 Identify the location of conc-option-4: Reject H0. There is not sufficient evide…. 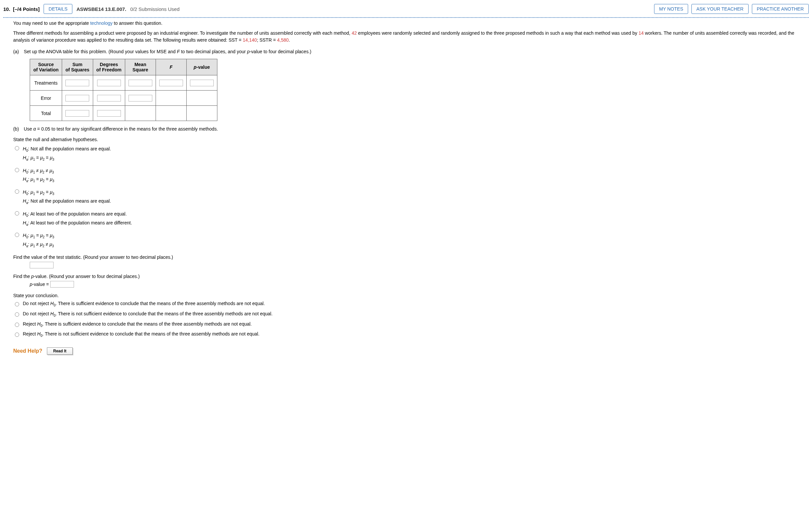
(406, 334).